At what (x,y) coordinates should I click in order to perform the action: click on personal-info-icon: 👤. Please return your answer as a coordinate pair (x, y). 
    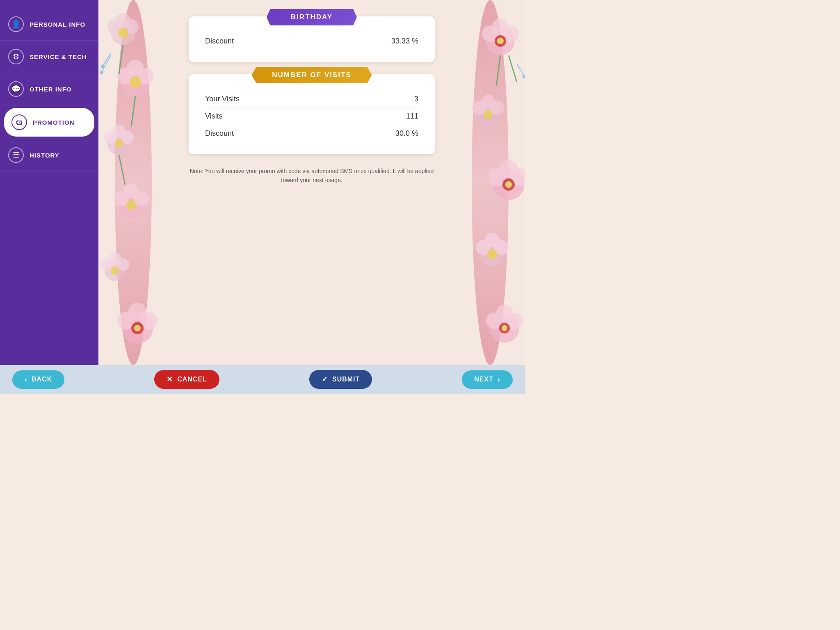
    Looking at the image, I should click on (16, 24).